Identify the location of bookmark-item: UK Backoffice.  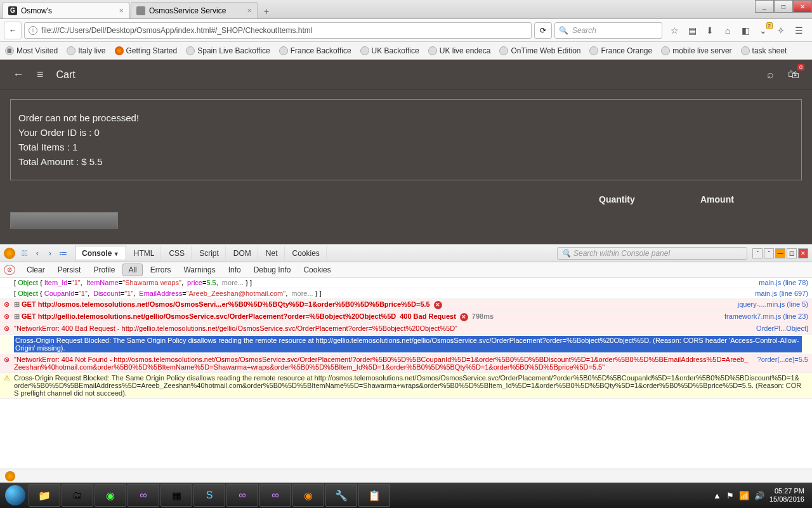
(390, 51).